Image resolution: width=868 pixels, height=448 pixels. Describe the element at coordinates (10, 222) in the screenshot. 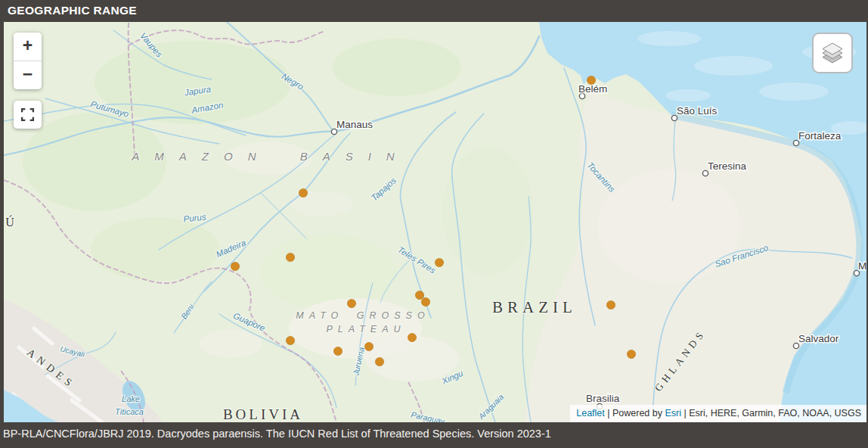

I see `region-label: Ú` at that location.